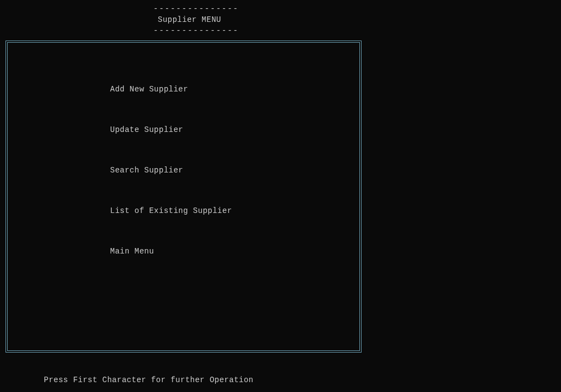  I want to click on menu-item-list-supplier: List of Existing Supplier, so click(236, 211).